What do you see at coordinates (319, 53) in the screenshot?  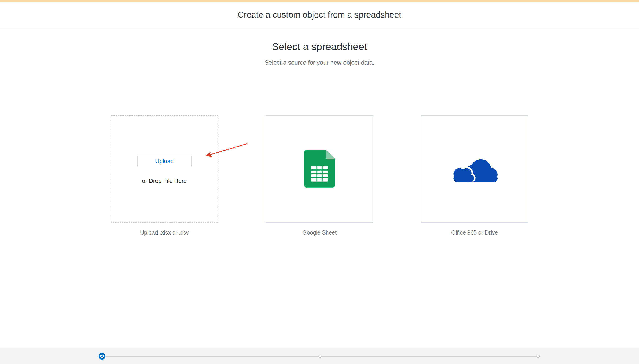 I see `step-intro: Select a spreadsheet Select a source for…` at bounding box center [319, 53].